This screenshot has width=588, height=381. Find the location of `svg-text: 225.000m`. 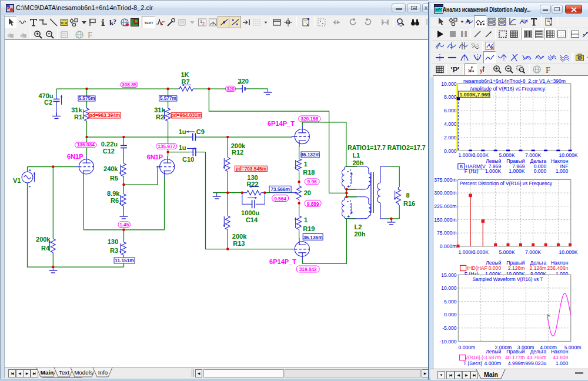

svg-text: 225.000m is located at coordinates (445, 206).